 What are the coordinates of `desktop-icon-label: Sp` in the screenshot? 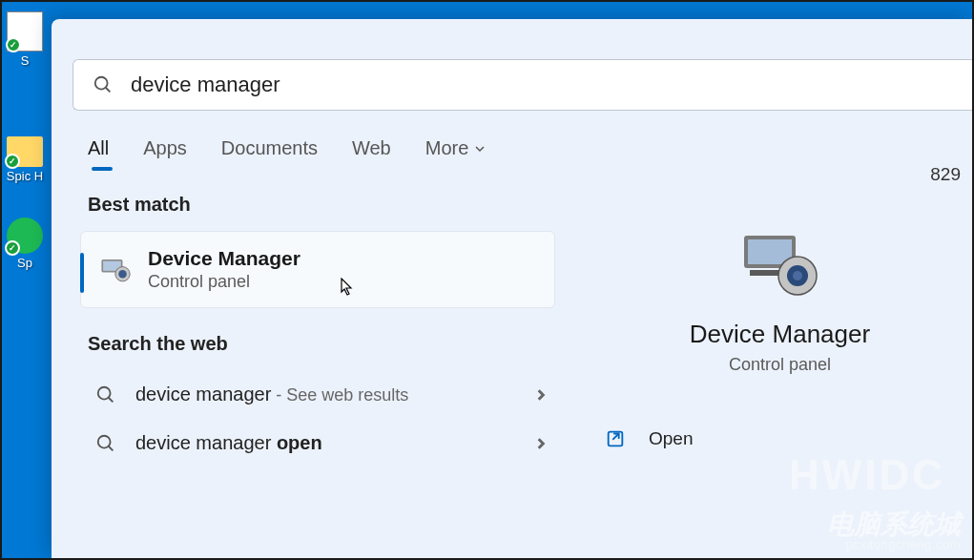 It's located at (25, 263).